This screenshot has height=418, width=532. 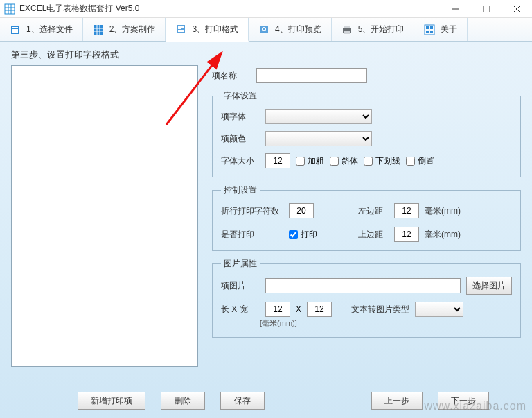 I want to click on toolbar-print-format: 3、打印格式, so click(x=207, y=30).